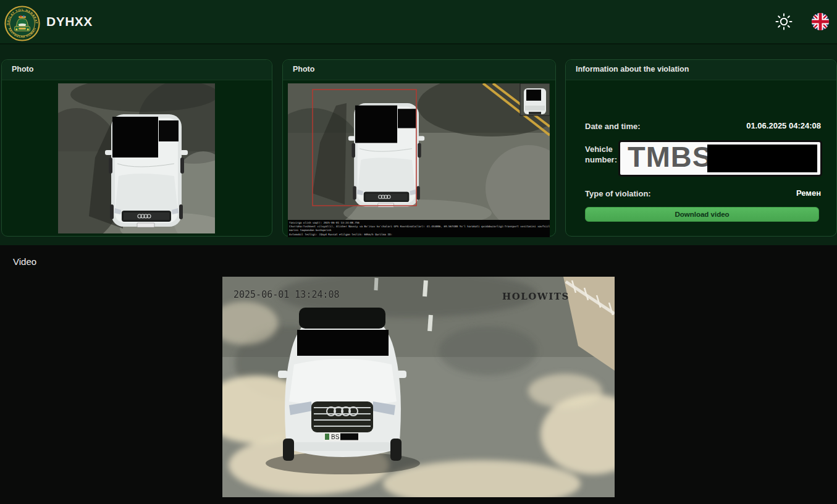  I want to click on photo-left-scene, so click(137, 158).